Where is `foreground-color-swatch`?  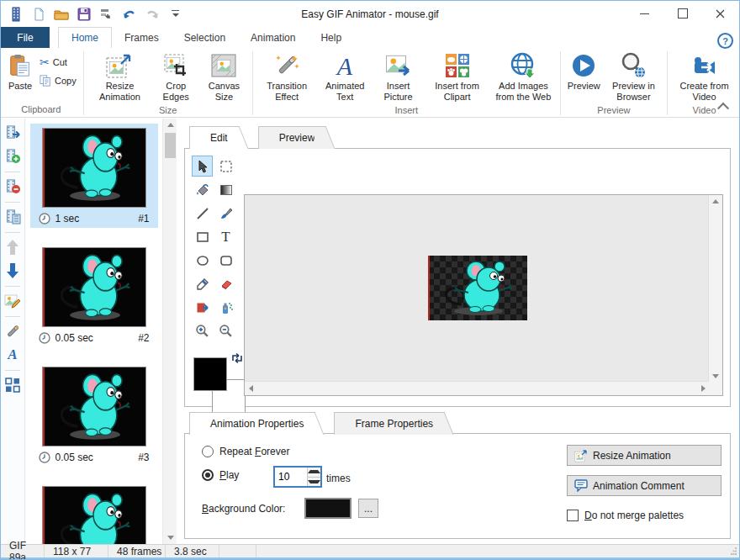
foreground-color-swatch is located at coordinates (210, 374).